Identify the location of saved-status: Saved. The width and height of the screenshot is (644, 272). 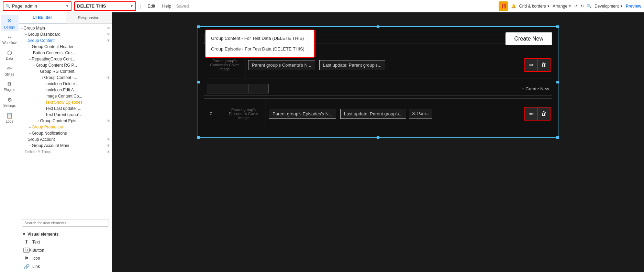
(183, 6).